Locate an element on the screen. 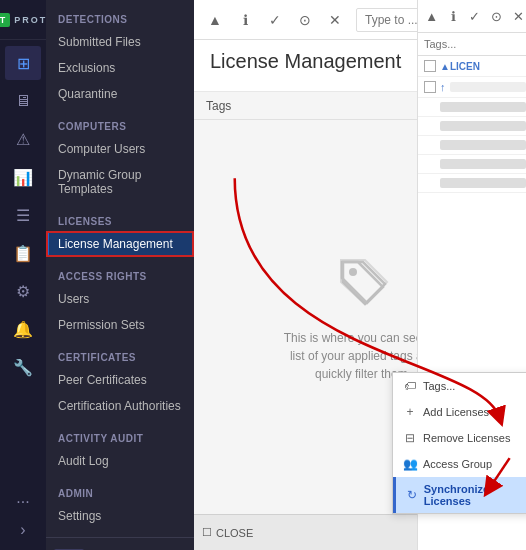 This screenshot has width=526, height=550. ctx-item-remove-licenses: ⊟ Remove Licenses is located at coordinates (460, 438).